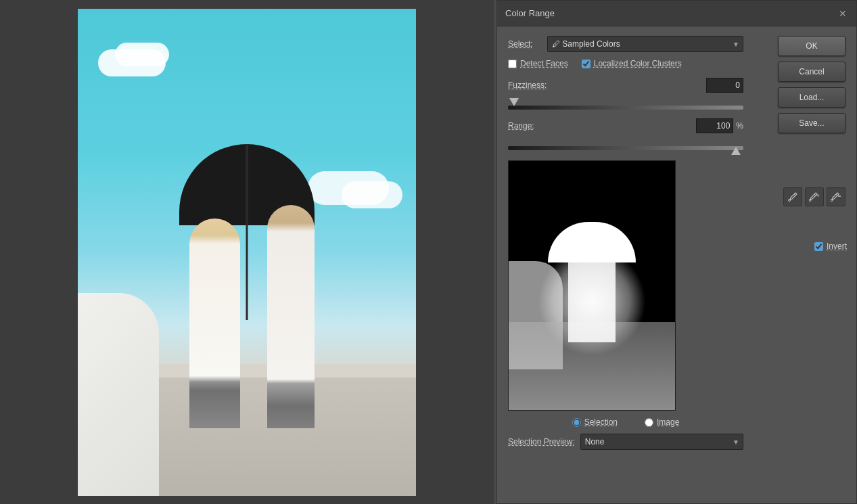 This screenshot has width=857, height=504. What do you see at coordinates (586, 64) in the screenshot?
I see `localized-clusters-checkbox` at bounding box center [586, 64].